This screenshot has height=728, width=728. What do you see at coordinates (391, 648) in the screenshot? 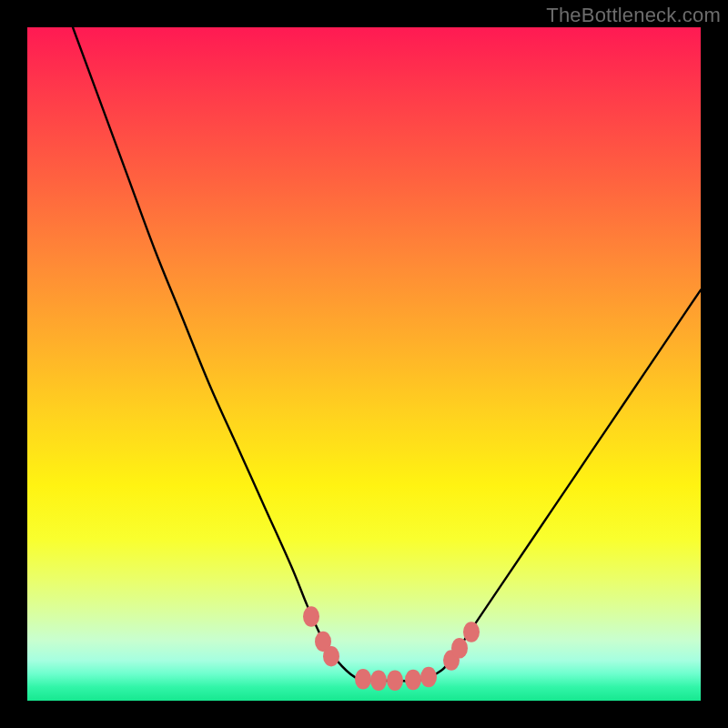
I see `threshold-dots` at bounding box center [391, 648].